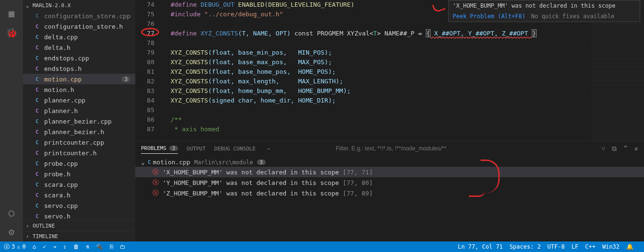 The image size is (644, 252). Describe the element at coordinates (614, 149) in the screenshot. I see `collapse-icon: ⧉` at that location.